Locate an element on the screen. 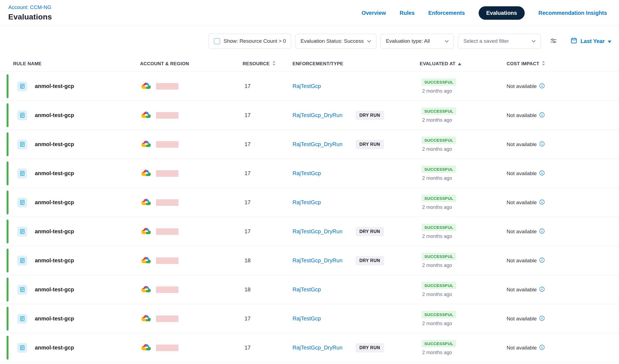  evaluation-type-dropdown: Evaluation type: All is located at coordinates (417, 41).